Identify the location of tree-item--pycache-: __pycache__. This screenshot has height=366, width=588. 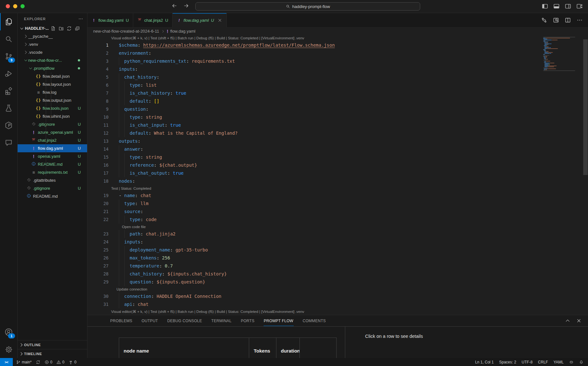
(53, 36).